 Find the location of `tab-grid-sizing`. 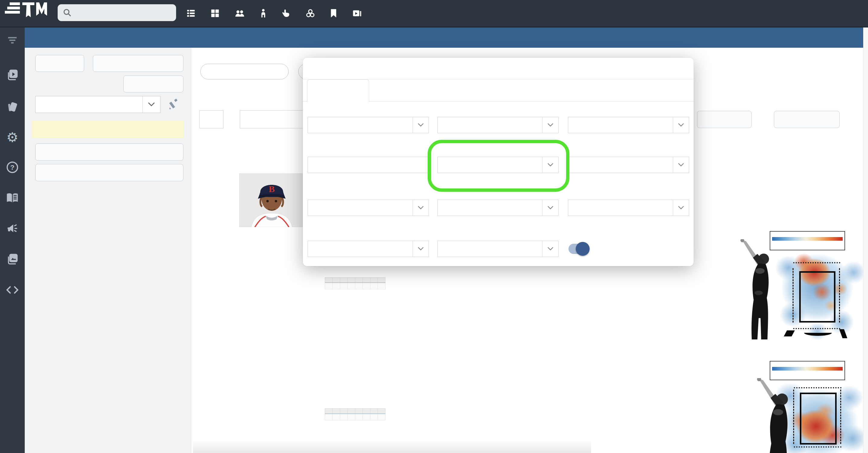

tab-grid-sizing is located at coordinates (404, 90).